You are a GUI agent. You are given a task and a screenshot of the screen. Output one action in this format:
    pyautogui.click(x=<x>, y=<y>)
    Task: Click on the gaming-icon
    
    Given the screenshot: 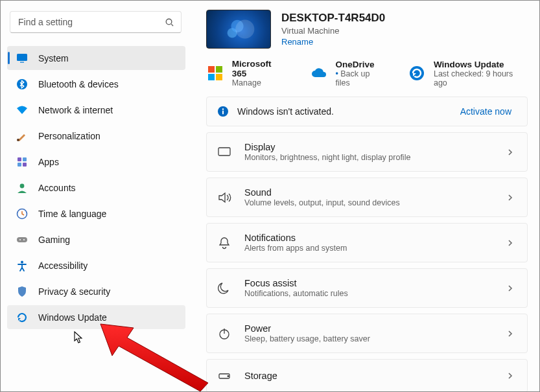 What is the action you would take?
    pyautogui.click(x=22, y=240)
    